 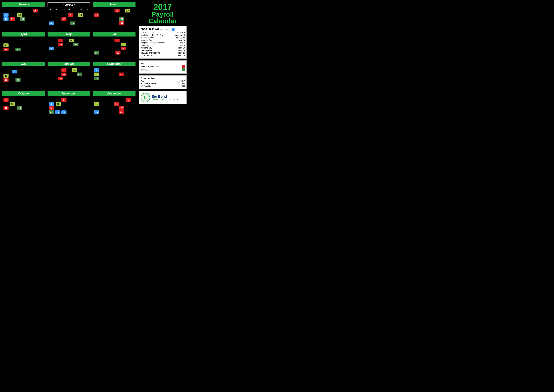 I want to click on date-box: 20, so click(x=51, y=23).